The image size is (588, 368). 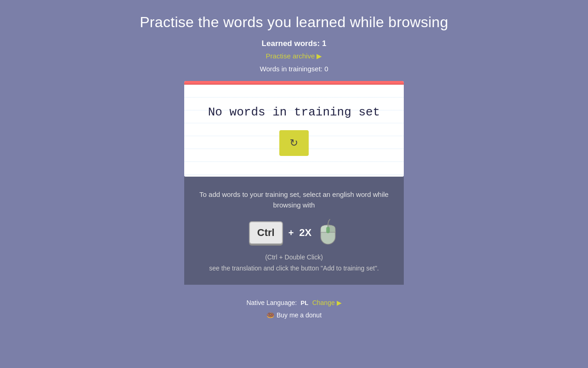 What do you see at coordinates (305, 233) in the screenshot?
I see `2x-label: 2X` at bounding box center [305, 233].